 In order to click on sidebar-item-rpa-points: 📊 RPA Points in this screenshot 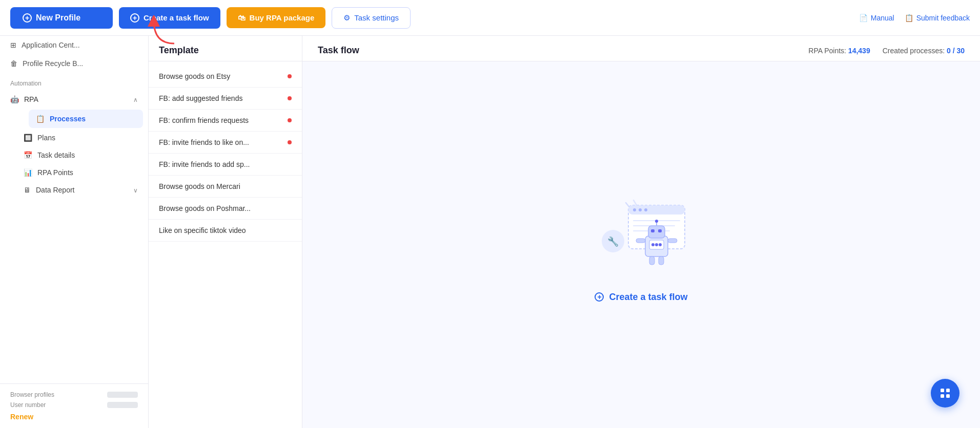, I will do `click(86, 173)`.